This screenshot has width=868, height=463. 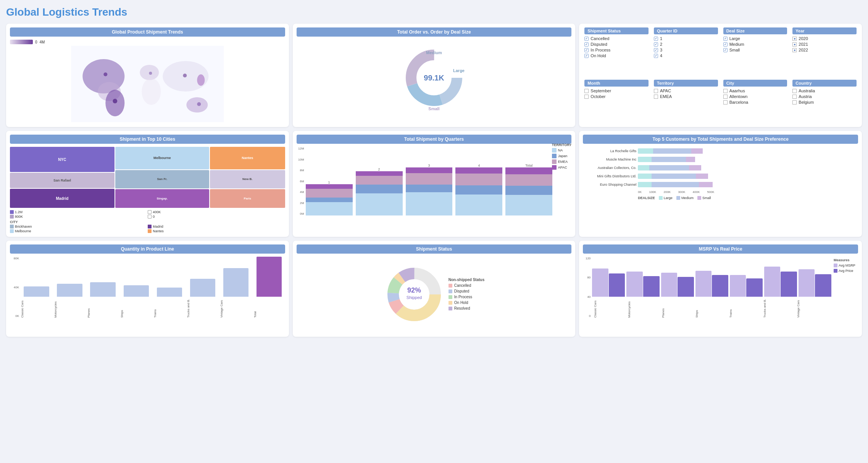 What do you see at coordinates (616, 101) in the screenshot?
I see `filter-month: Month September October` at bounding box center [616, 101].